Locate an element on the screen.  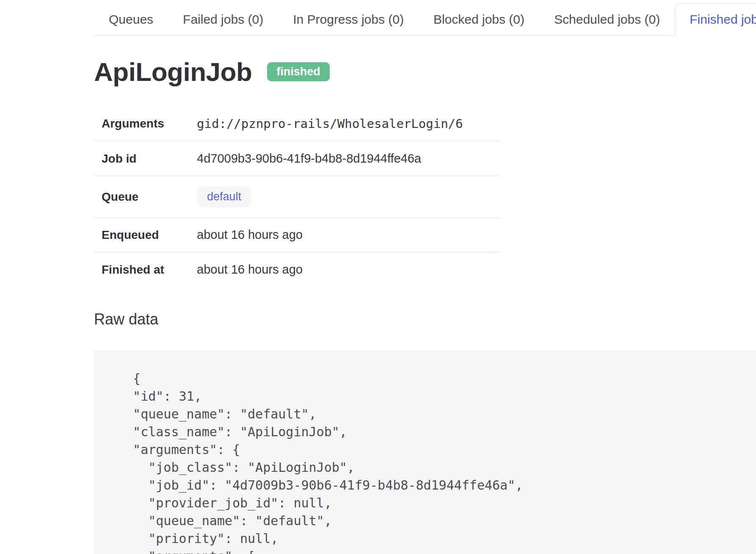
tab-blocked-jobs: Blocked jobs (0) is located at coordinates (479, 19).